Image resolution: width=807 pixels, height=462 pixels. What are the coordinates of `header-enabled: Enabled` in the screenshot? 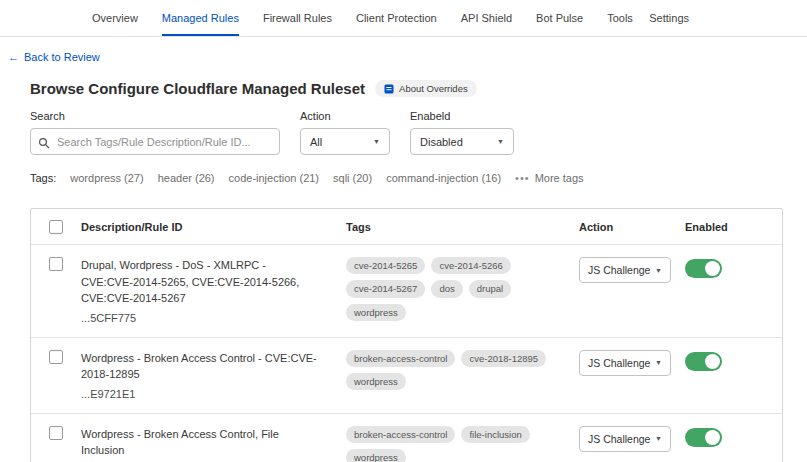 It's located at (734, 227).